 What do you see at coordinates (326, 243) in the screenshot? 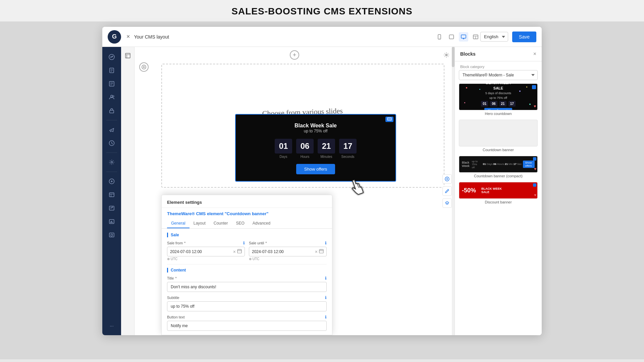
I see `sale-until-info: ℹ` at bounding box center [326, 243].